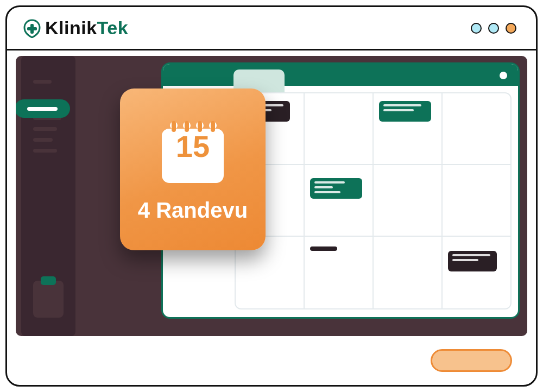  Describe the element at coordinates (471, 361) in the screenshot. I see `action-button` at that location.